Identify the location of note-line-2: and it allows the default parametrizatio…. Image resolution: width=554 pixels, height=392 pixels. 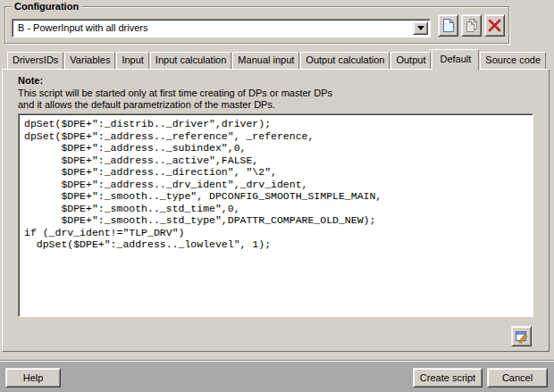
(175, 105).